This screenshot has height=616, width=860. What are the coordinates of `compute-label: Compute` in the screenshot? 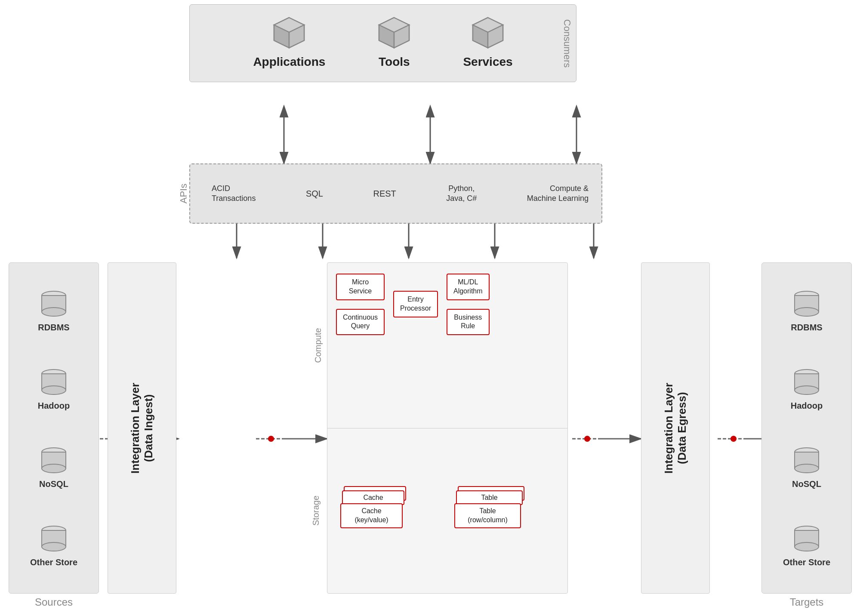 It's located at (318, 345).